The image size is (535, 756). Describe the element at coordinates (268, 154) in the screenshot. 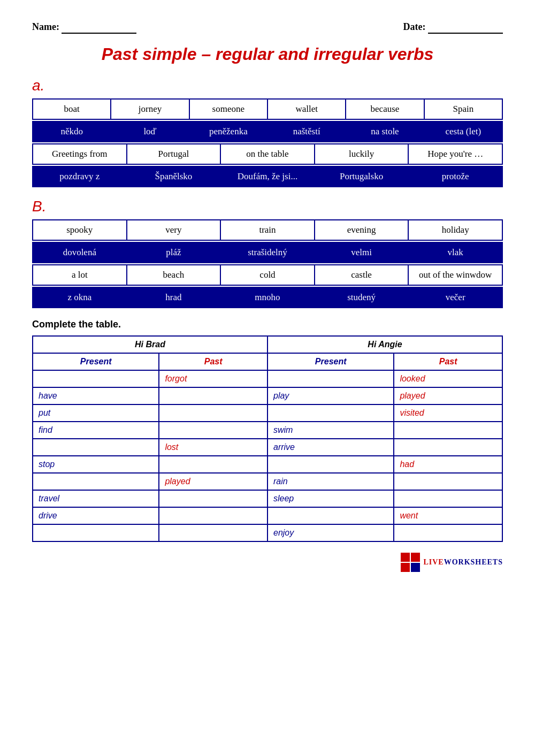

I see `word-box-row: Greetings fromPortugalon the tableluckil…` at that location.